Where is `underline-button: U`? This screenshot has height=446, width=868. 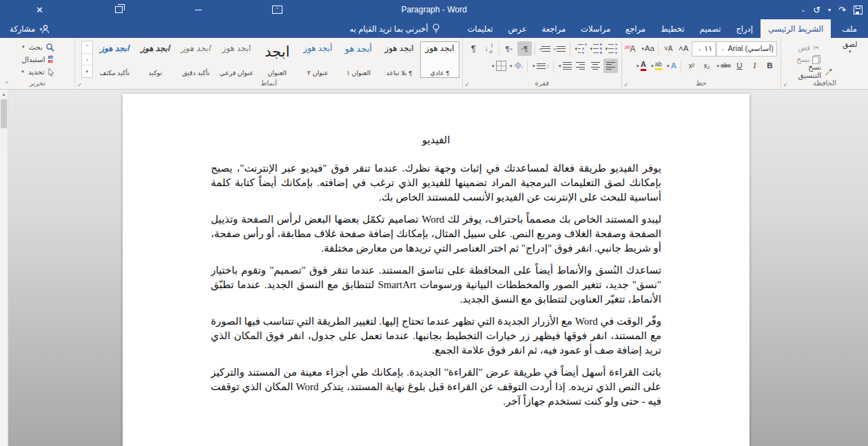 underline-button: U is located at coordinates (740, 66).